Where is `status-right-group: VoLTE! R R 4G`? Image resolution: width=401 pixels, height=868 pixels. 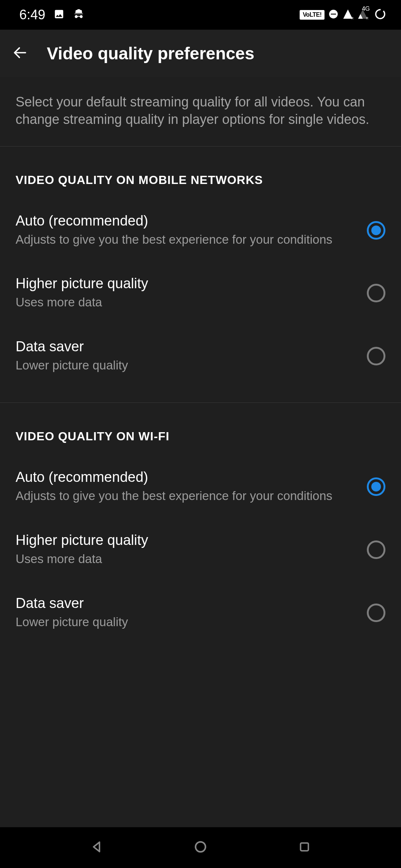 status-right-group: VoLTE! R R 4G is located at coordinates (343, 15).